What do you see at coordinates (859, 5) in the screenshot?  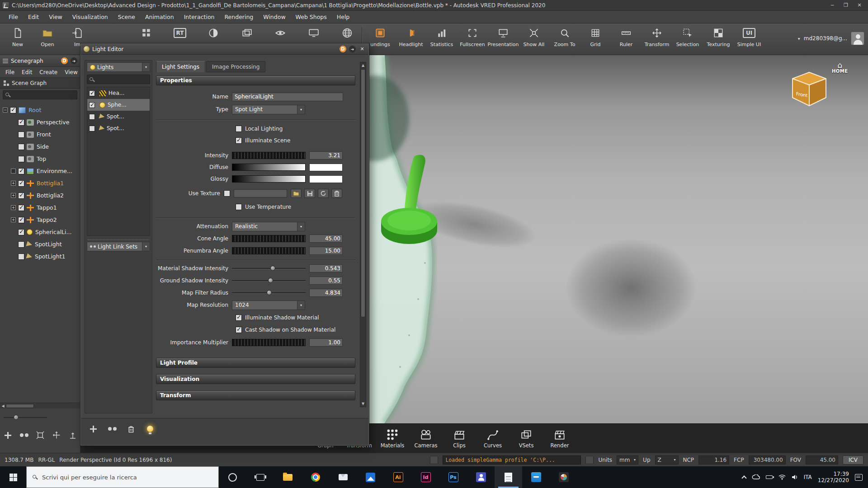 I see `close-button: ✕` at bounding box center [859, 5].